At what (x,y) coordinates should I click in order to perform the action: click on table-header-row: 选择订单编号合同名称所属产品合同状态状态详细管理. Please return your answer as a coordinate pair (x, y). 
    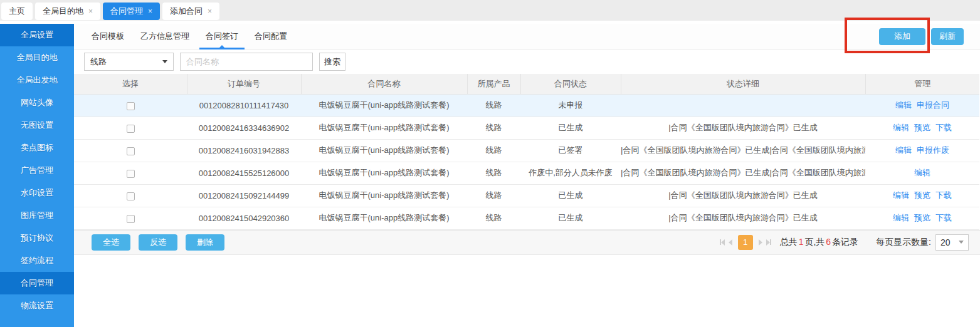
    Looking at the image, I should click on (527, 84).